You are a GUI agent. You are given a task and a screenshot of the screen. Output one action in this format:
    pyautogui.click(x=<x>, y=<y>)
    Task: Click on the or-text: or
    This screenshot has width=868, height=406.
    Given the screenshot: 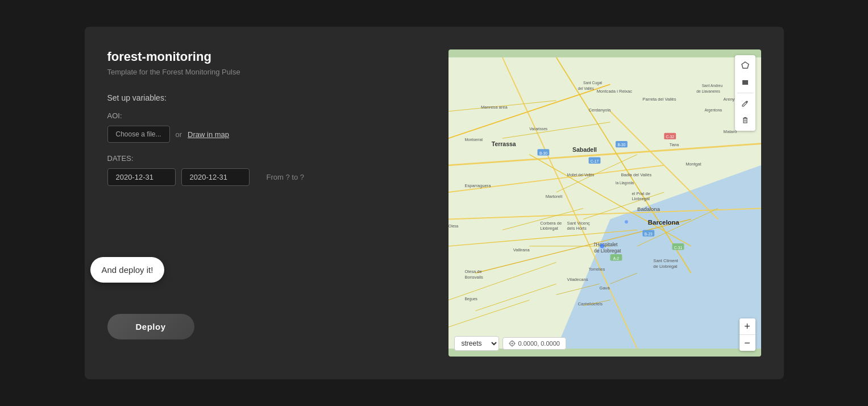 What is the action you would take?
    pyautogui.click(x=179, y=134)
    